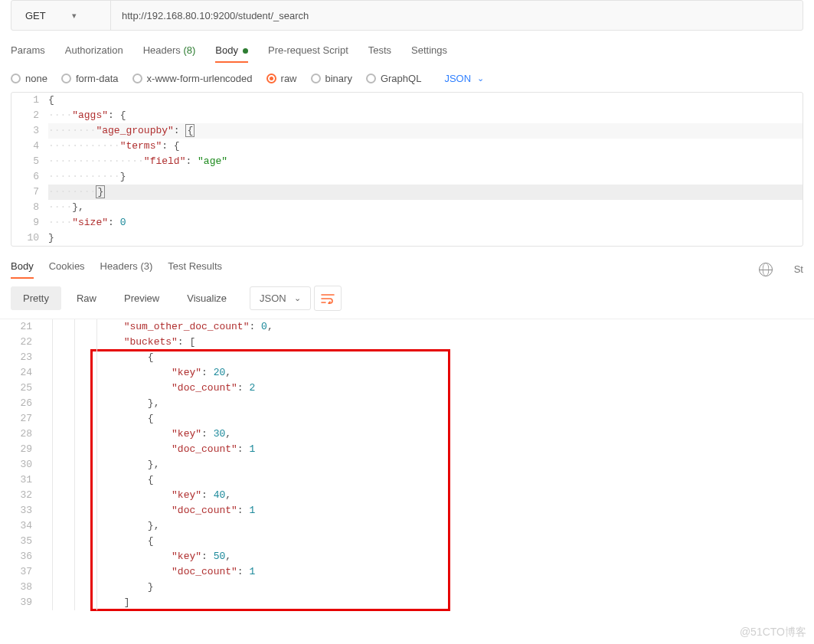 The image size is (814, 644). I want to click on radio-xform: x-www-form-urlencoded, so click(193, 78).